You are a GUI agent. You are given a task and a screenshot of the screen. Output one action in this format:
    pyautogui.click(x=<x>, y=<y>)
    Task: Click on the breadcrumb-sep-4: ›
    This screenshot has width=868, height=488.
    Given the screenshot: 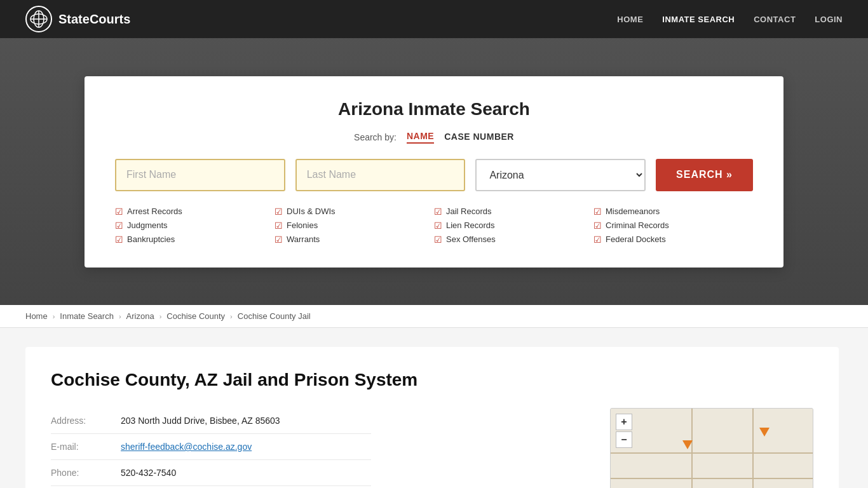 What is the action you would take?
    pyautogui.click(x=231, y=316)
    